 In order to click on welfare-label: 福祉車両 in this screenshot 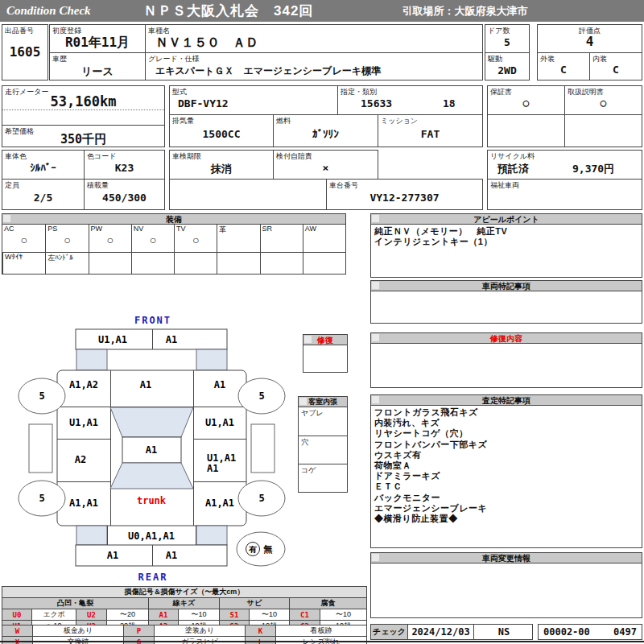, I will do `click(505, 185)`.